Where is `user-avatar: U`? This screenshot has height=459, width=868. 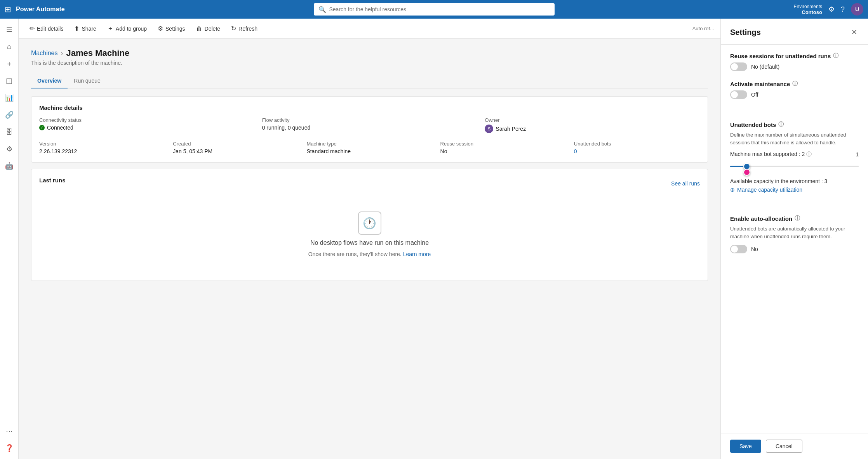
user-avatar: U is located at coordinates (857, 9).